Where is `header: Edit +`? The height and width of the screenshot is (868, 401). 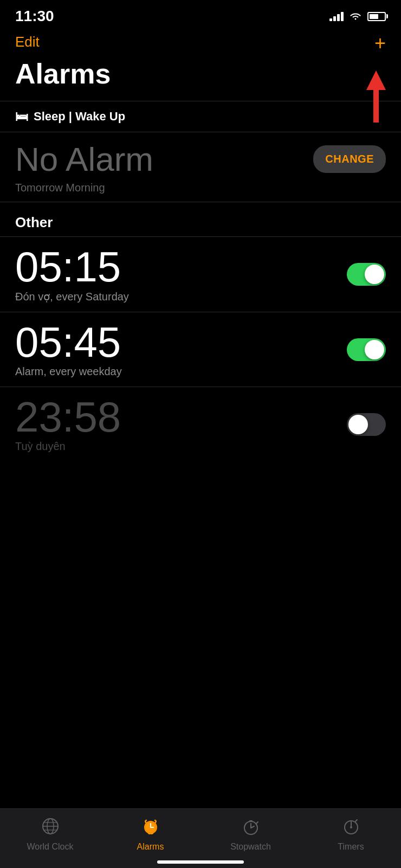 header: Edit + is located at coordinates (200, 42).